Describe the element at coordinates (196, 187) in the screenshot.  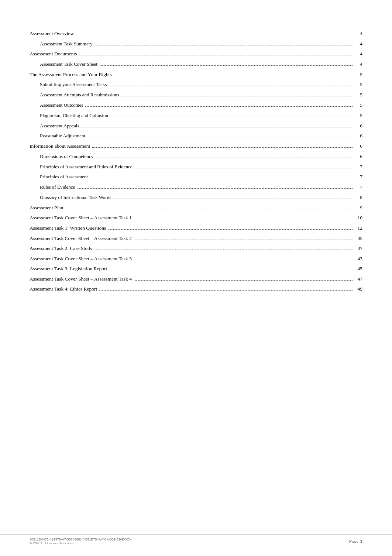
I see `toc-entry: Rules of Evidence7` at that location.